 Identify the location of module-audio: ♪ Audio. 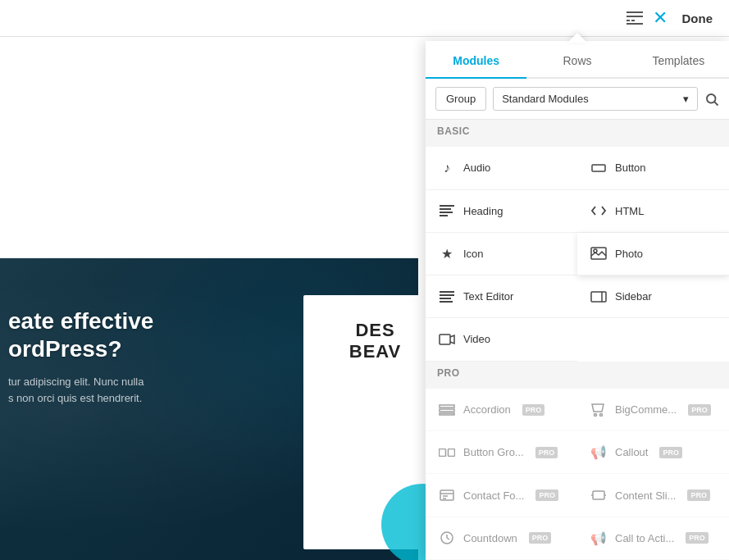
(502, 168).